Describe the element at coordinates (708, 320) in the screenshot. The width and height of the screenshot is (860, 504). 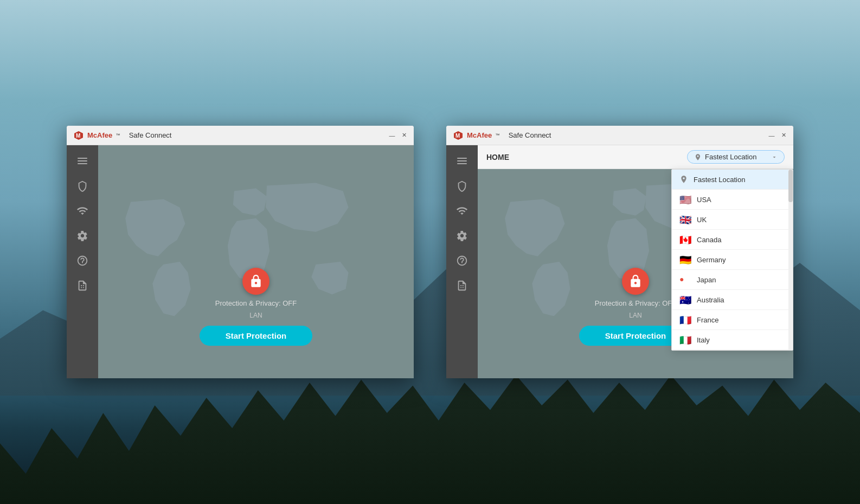
I see `dropdown-item-france-label: France` at that location.